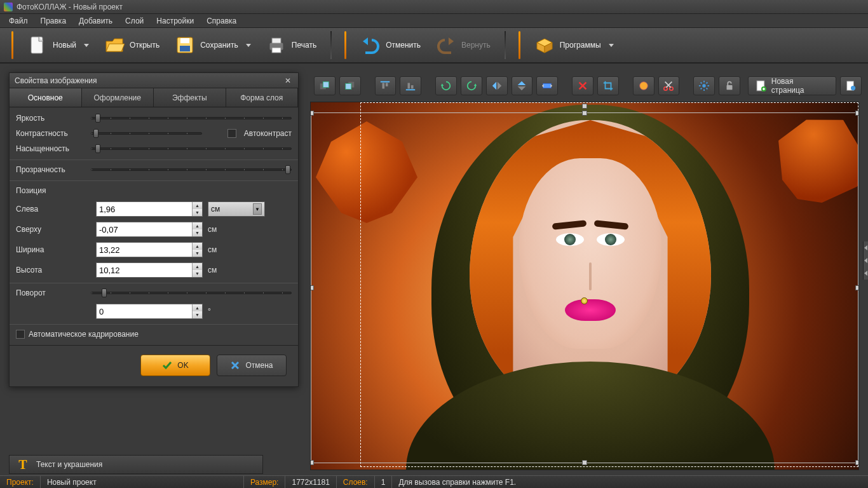  Describe the element at coordinates (213, 45) in the screenshot. I see `save-button: Сохранить` at that location.